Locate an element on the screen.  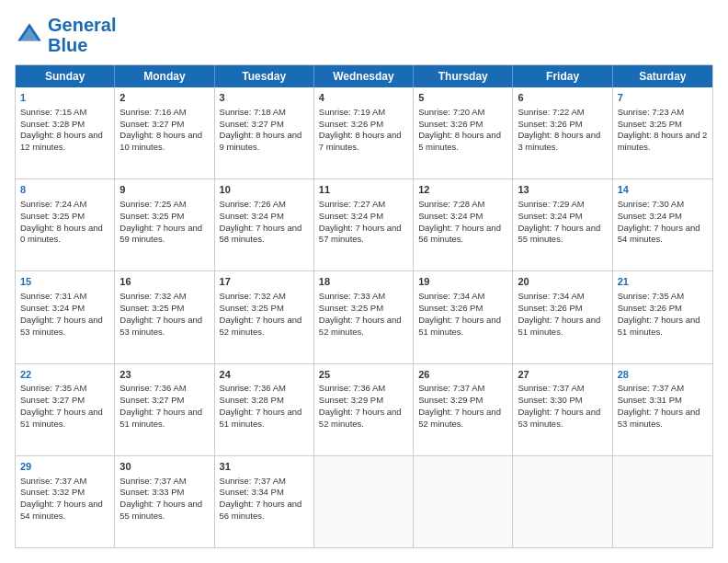
day-number: 21 is located at coordinates (663, 282).